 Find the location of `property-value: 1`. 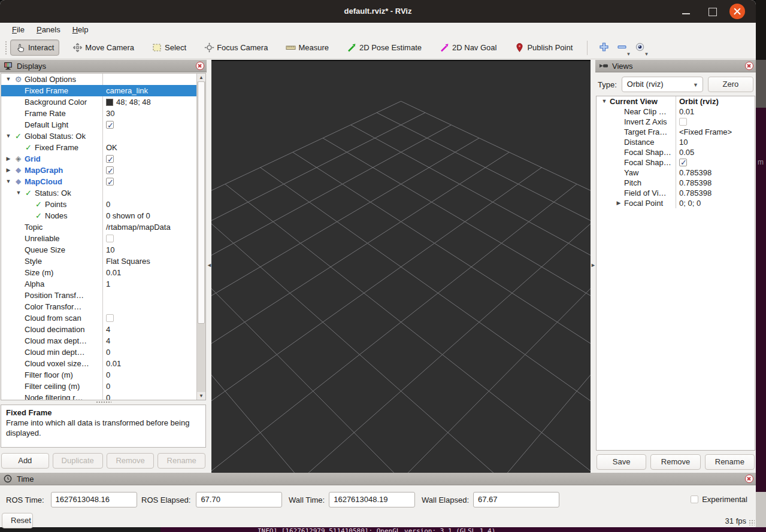

property-value: 1 is located at coordinates (150, 284).